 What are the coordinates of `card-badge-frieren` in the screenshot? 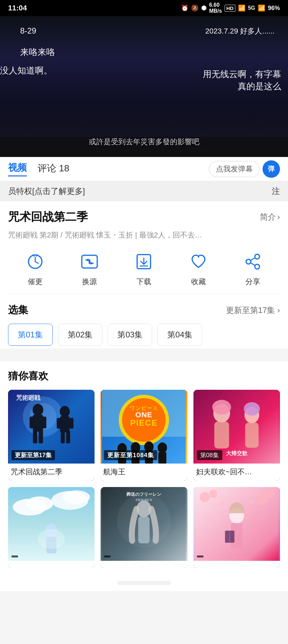 It's located at (107, 556).